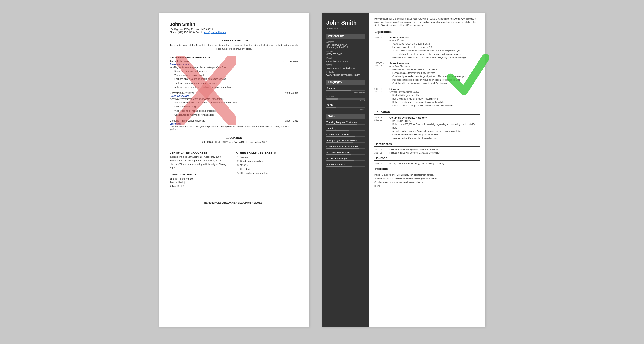 The image size is (644, 344). I want to click on bullet: Dealt with the general public., so click(424, 95).